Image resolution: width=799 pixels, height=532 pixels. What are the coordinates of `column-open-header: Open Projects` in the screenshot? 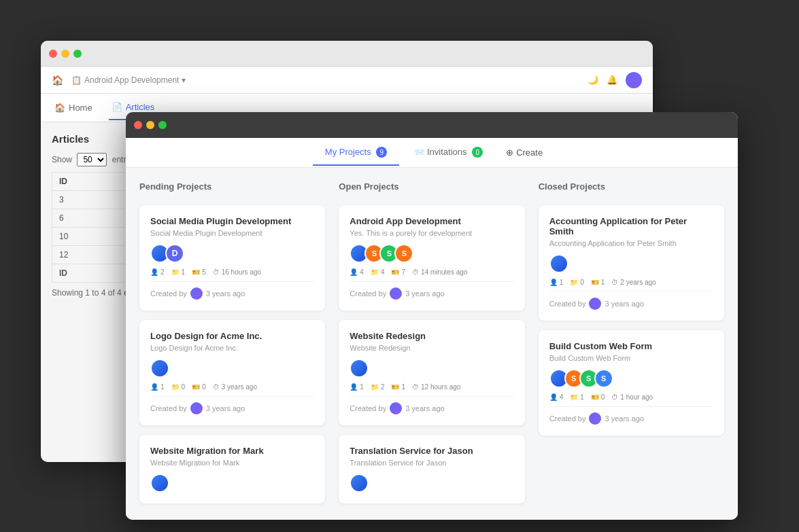 It's located at (431, 189).